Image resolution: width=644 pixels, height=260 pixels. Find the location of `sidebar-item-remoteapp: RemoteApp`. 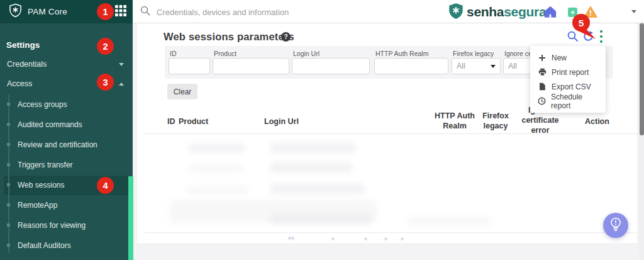

sidebar-item-remoteapp: RemoteApp is located at coordinates (67, 205).